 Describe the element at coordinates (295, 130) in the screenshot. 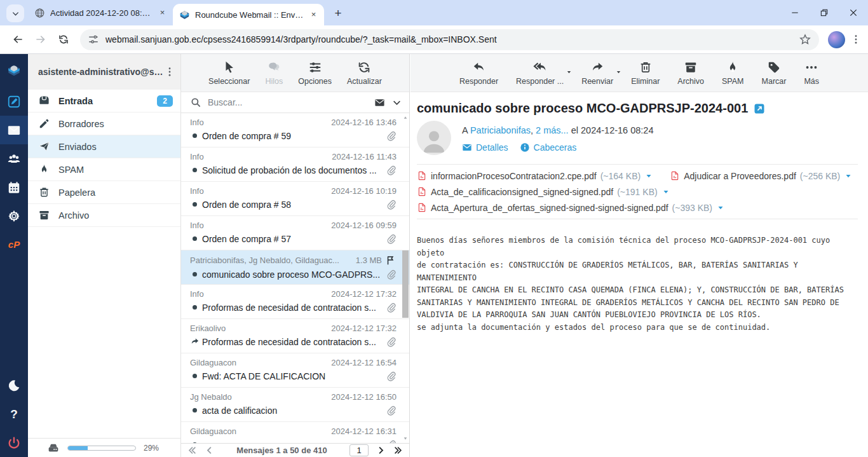

I see `message-row: Info2024-12-16 13:46Orden de compra # 59` at that location.